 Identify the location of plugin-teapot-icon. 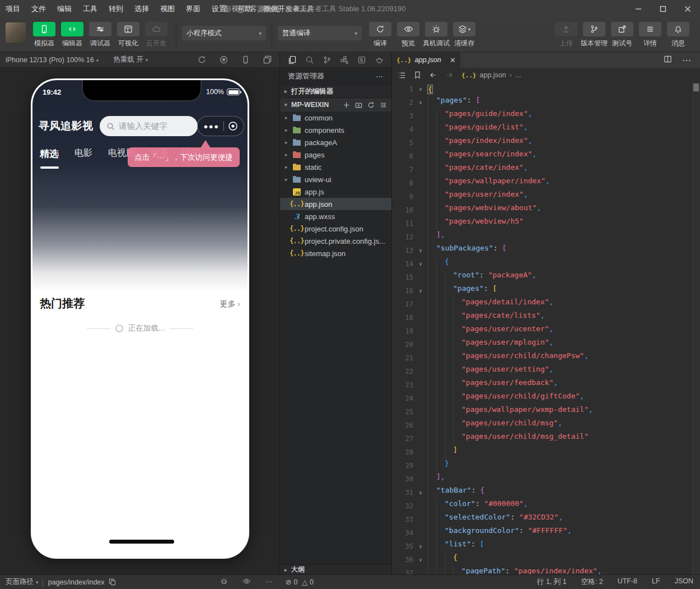
(379, 60).